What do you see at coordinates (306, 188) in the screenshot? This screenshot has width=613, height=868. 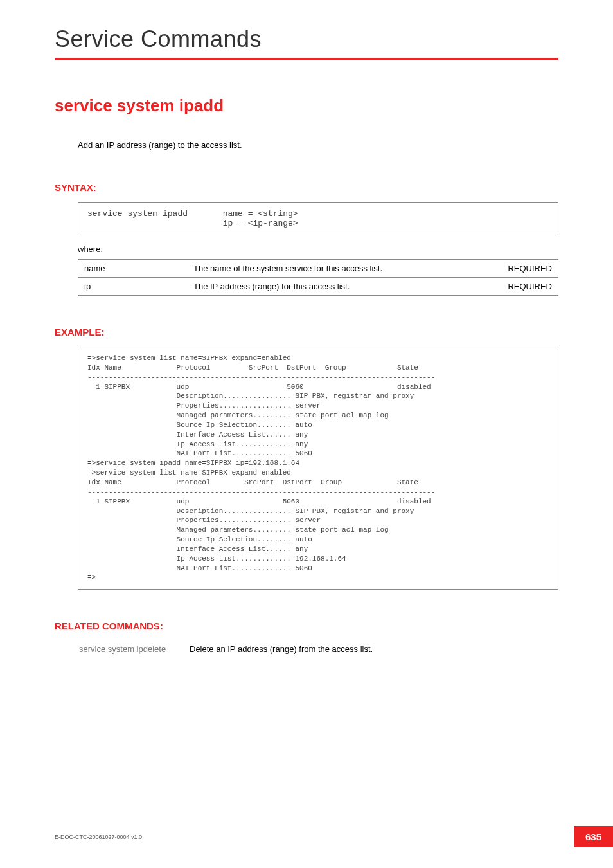 I see `syntax-heading: SYNTAX:` at bounding box center [306, 188].